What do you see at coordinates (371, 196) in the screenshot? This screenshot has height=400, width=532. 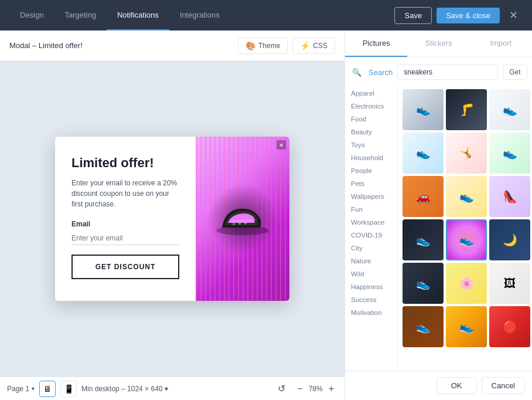 I see `category-wallpapers: Wallpapers` at bounding box center [371, 196].